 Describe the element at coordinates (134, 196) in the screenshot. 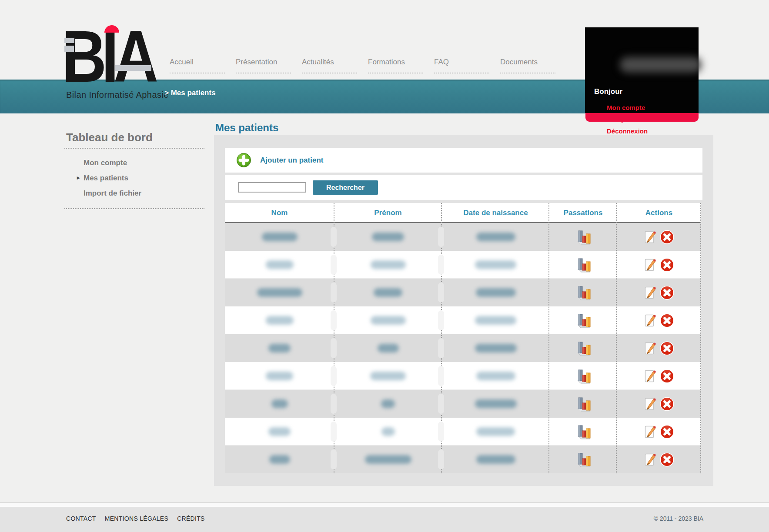

I see `sidebar-item: Import de fichier` at that location.